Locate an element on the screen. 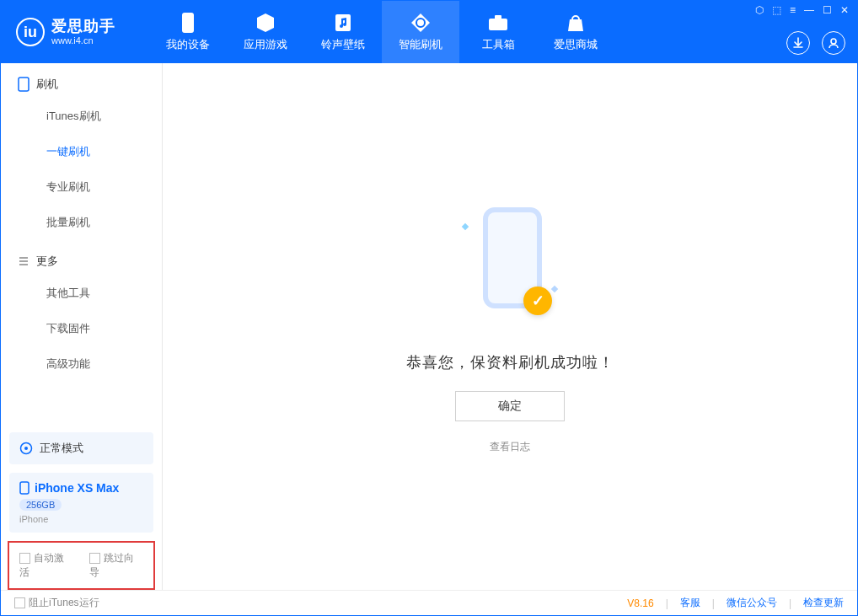 This screenshot has height=616, width=858. tab-apps-games: 应用游戏 is located at coordinates (265, 32).